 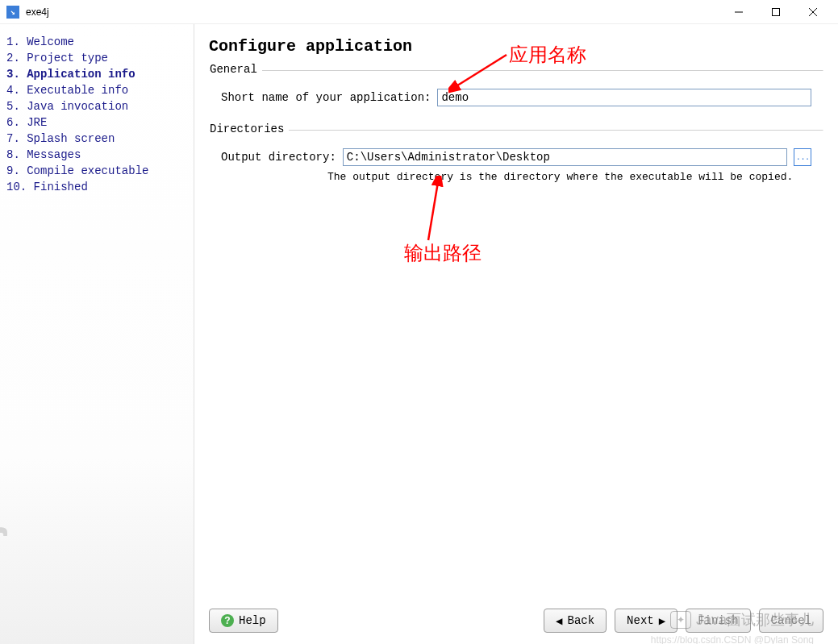 I want to click on sidebar-item-1: 2. Project type, so click(x=97, y=58).